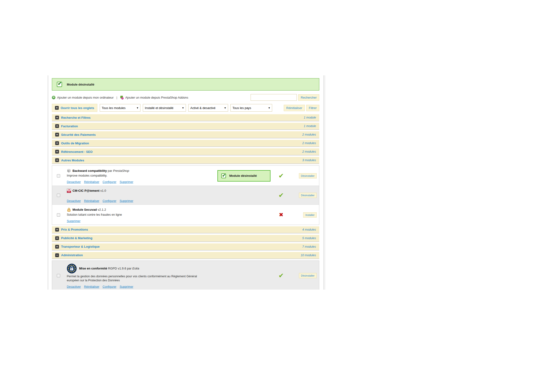  I want to click on open-all-tabs-button: Ouvrir tous les onglets, so click(75, 108).